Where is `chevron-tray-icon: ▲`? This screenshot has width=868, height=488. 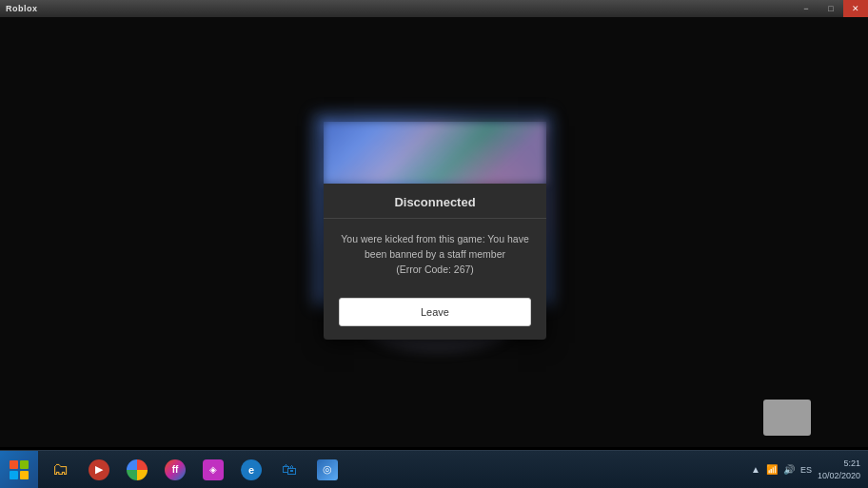
chevron-tray-icon: ▲ is located at coordinates (756, 470).